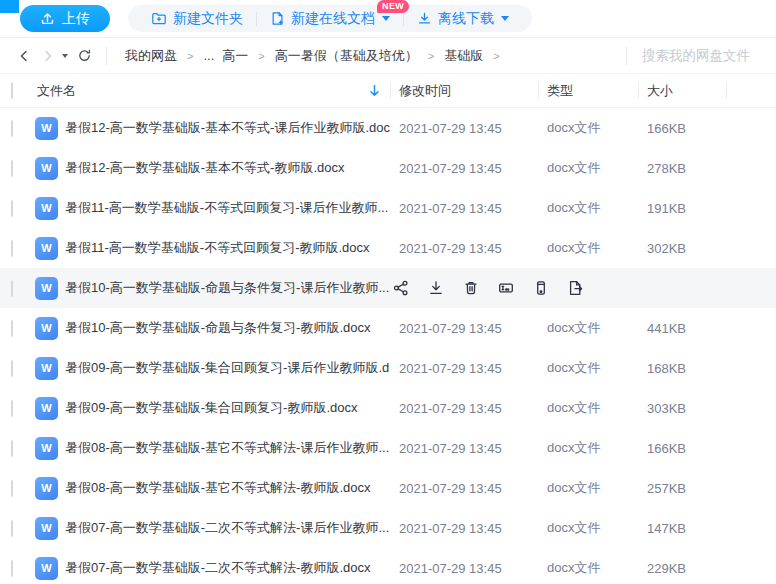 This screenshot has height=584, width=776. I want to click on new-folder-icon, so click(159, 18).